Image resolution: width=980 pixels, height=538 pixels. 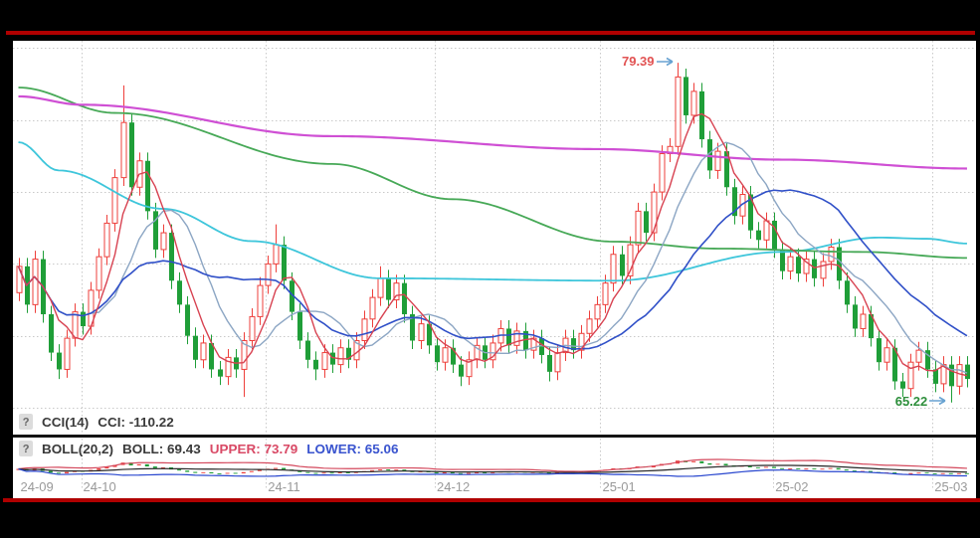 What do you see at coordinates (284, 487) in the screenshot?
I see `x-axis-label: 24-11` at bounding box center [284, 487].